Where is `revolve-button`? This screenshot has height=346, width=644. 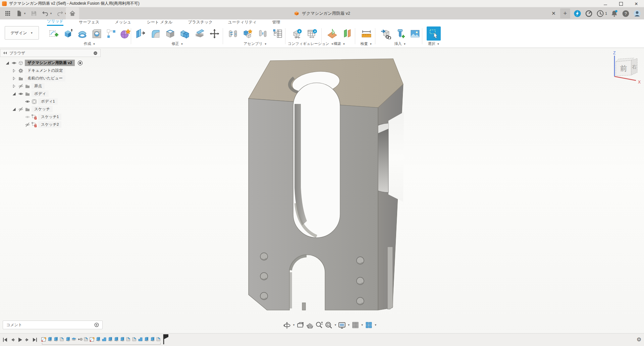 revolve-button is located at coordinates (83, 34).